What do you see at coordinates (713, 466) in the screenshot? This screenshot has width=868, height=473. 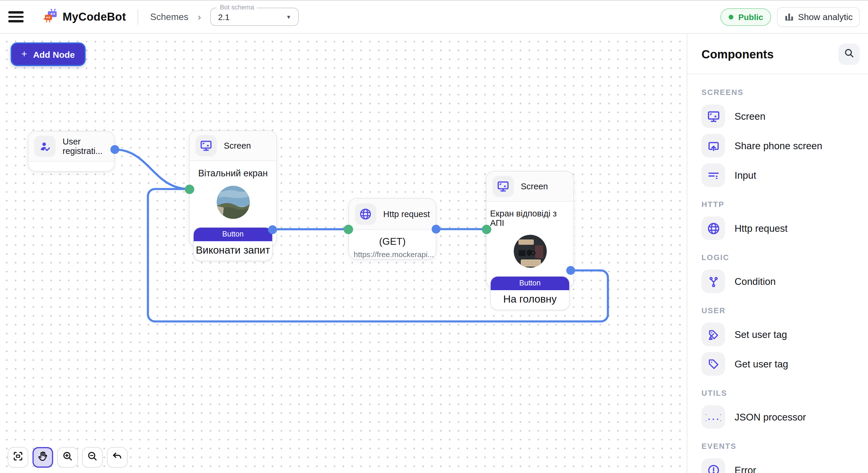 I see `error-circle-icon` at bounding box center [713, 466].